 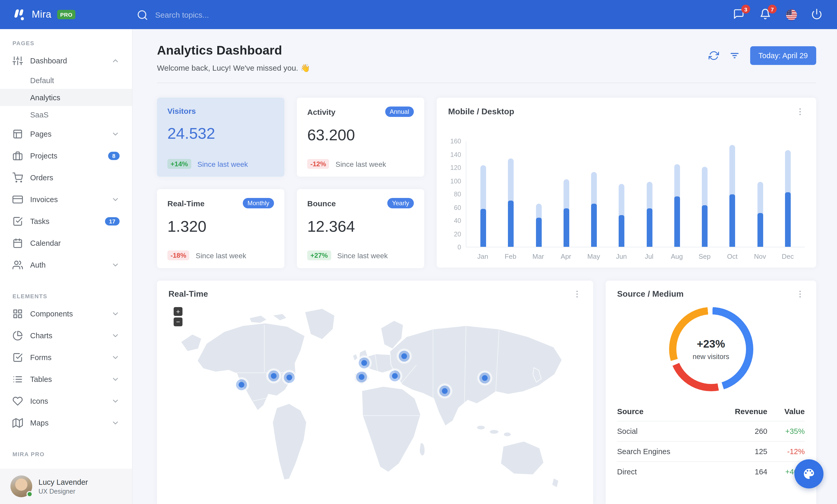 I want to click on sidebar-item-tables: Tables, so click(x=66, y=379).